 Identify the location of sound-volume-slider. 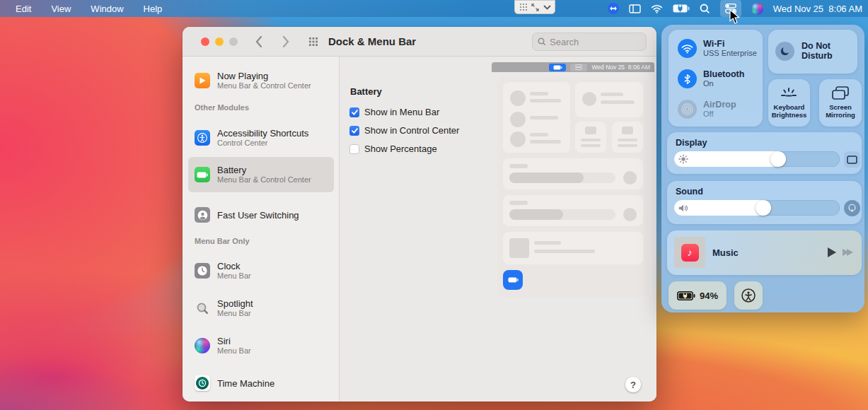
(757, 208).